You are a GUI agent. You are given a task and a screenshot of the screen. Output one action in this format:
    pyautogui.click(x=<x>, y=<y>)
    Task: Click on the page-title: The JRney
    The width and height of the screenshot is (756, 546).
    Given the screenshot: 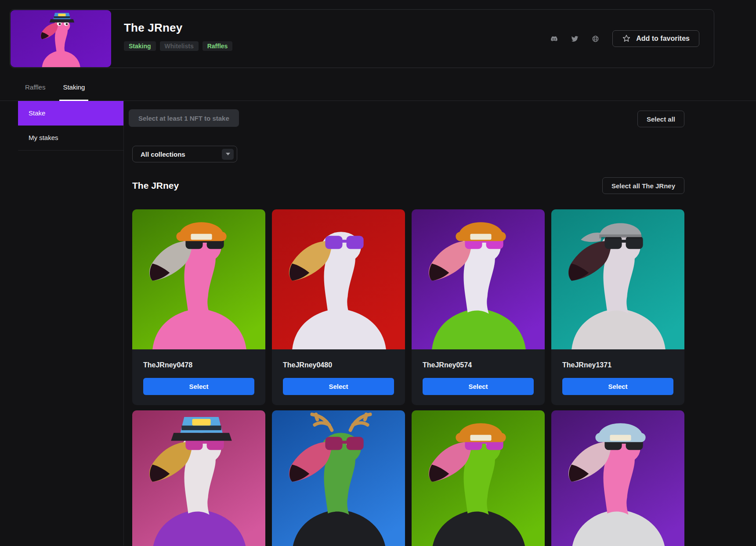 What is the action you would take?
    pyautogui.click(x=337, y=28)
    